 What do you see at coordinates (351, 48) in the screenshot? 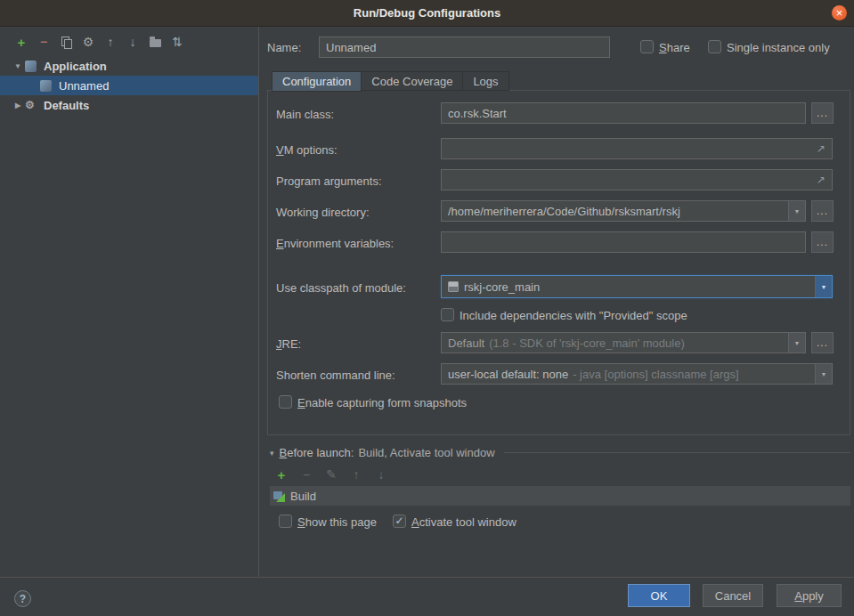
I see `name-value: Unnamed` at bounding box center [351, 48].